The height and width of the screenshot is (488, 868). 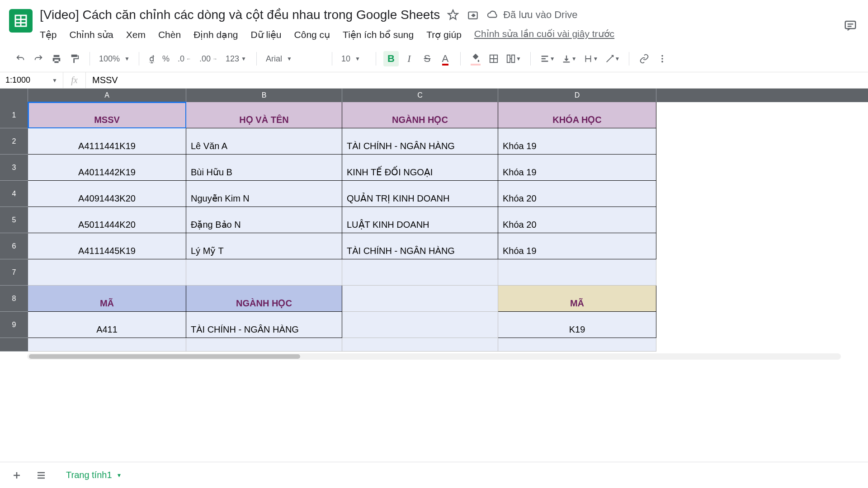 I want to click on undo-button, so click(x=20, y=59).